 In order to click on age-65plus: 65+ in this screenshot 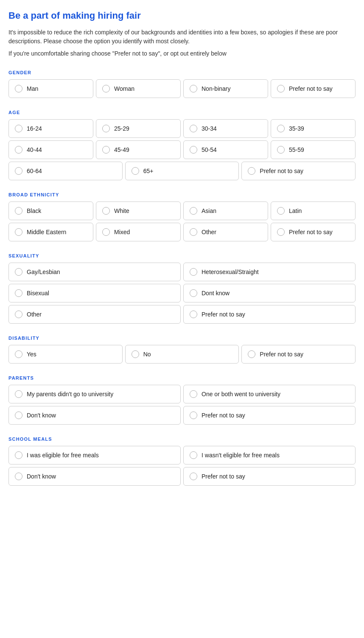, I will do `click(182, 171)`.